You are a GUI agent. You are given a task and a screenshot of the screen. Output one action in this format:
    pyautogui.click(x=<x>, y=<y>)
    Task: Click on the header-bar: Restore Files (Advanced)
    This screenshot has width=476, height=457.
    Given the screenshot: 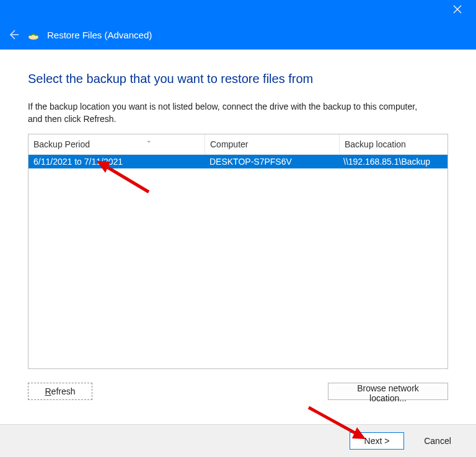 What is the action you would take?
    pyautogui.click(x=238, y=35)
    